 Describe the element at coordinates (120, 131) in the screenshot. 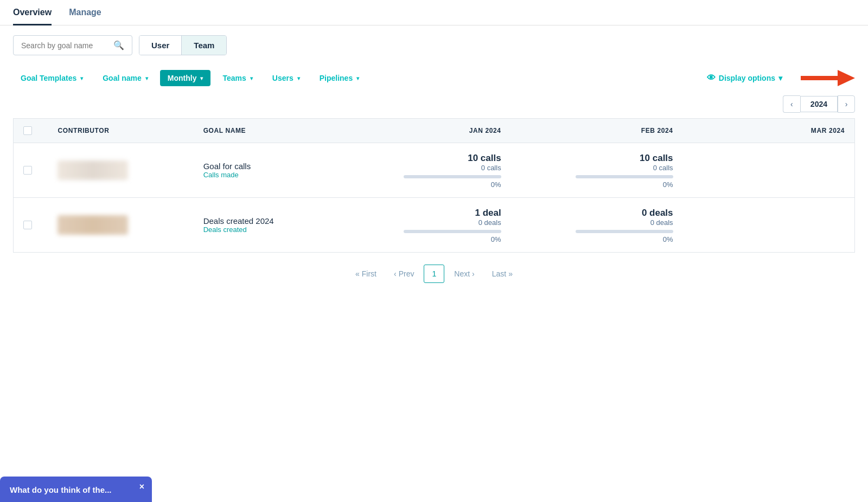

I see `col-contributor: CONTRIBUTOR` at that location.